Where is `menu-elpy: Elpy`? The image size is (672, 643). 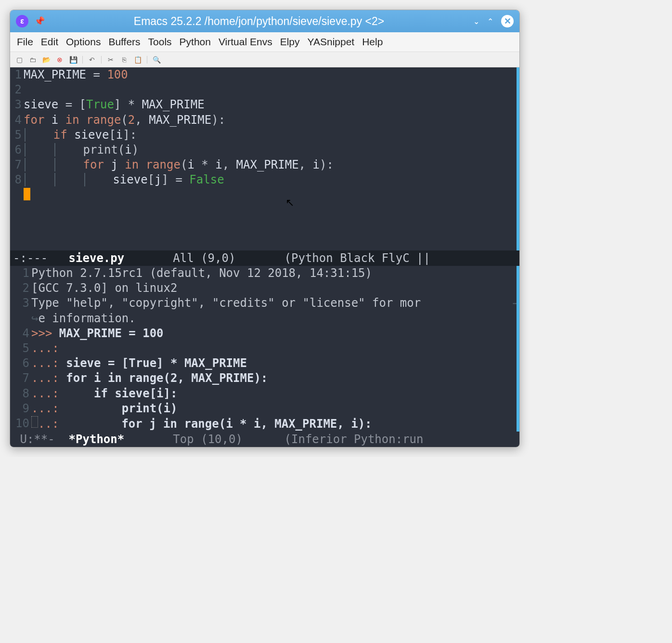
menu-elpy: Elpy is located at coordinates (290, 42).